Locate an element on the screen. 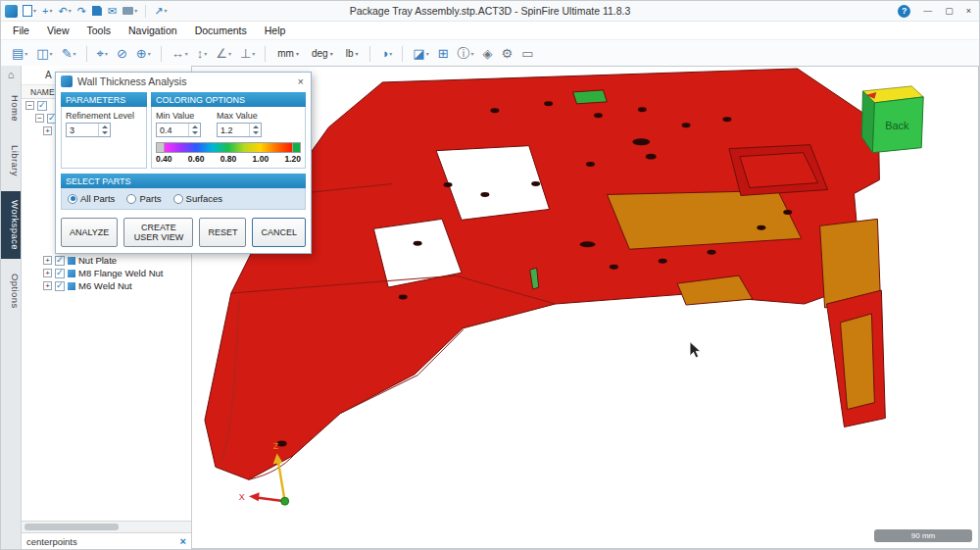 Image resolution: width=980 pixels, height=550 pixels. max-value: 1.2 is located at coordinates (233, 129).